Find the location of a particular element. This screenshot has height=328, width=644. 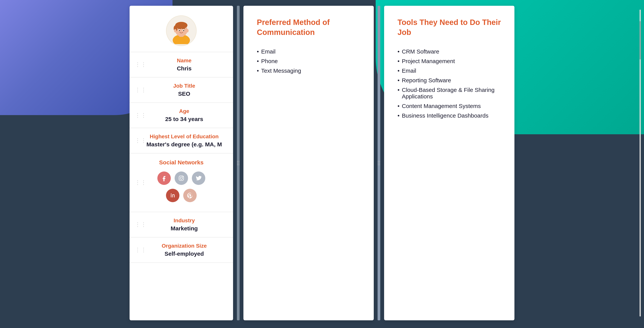

facebook-icon is located at coordinates (164, 178).